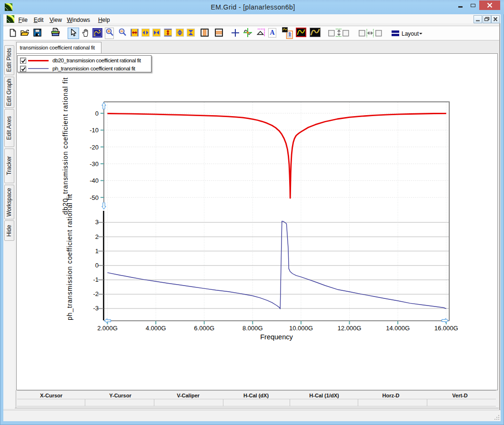  I want to click on svg-text: 2.000G, so click(108, 328).